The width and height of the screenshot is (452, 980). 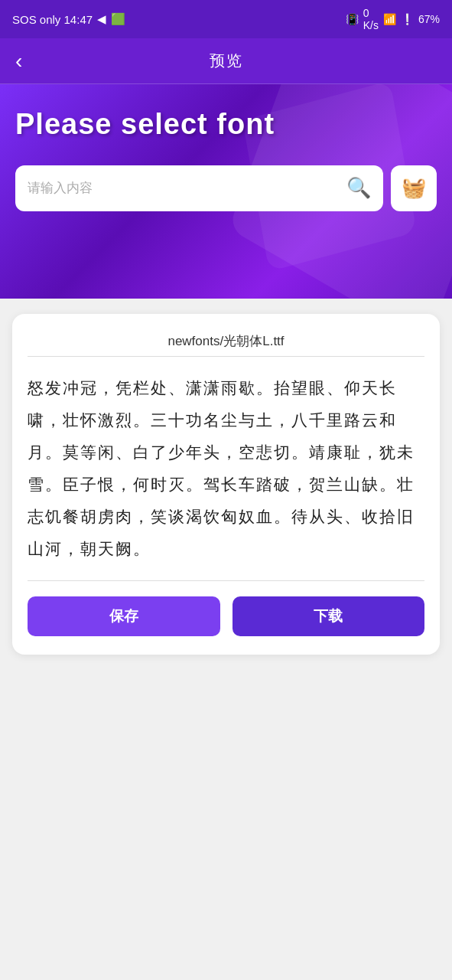 What do you see at coordinates (226, 616) in the screenshot?
I see `action-buttons: 保存 下载` at bounding box center [226, 616].